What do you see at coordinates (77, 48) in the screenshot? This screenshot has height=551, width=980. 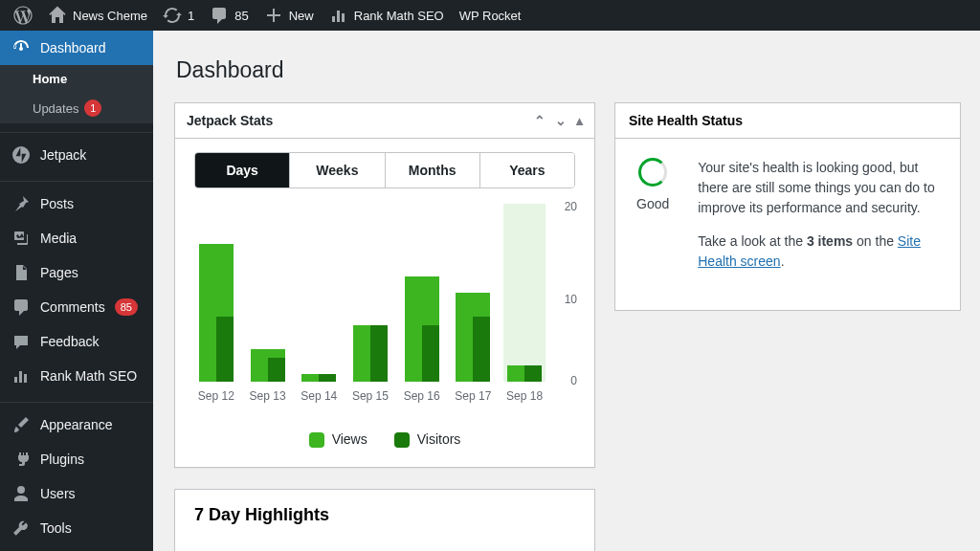 I see `menu-dashboard: Dashboard` at bounding box center [77, 48].